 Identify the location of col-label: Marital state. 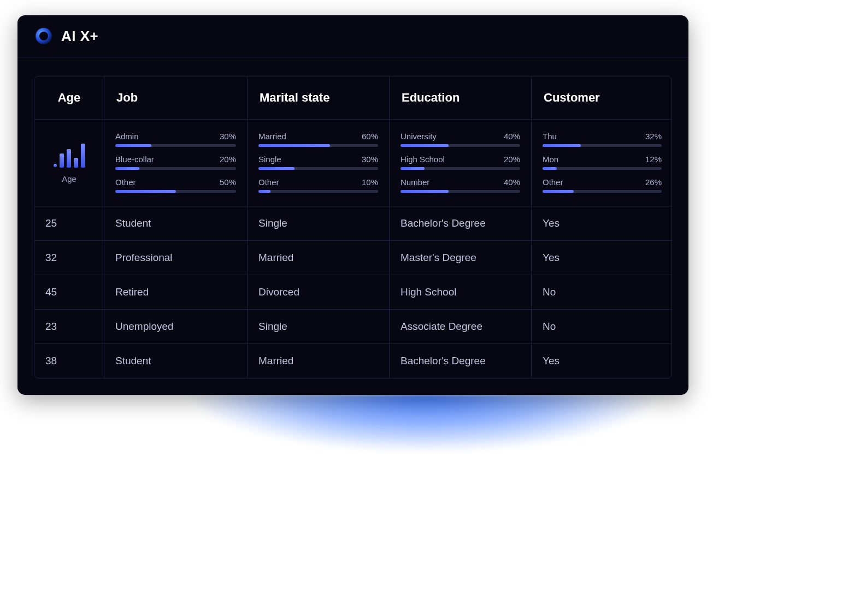
(295, 98).